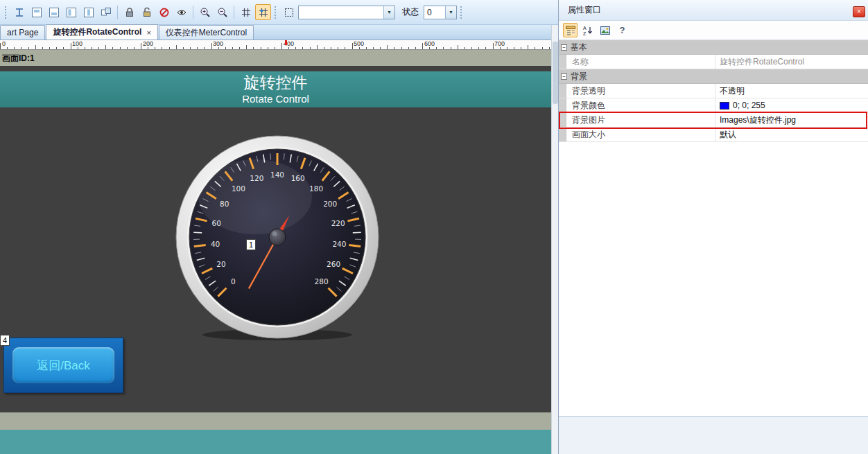  What do you see at coordinates (641, 62) in the screenshot?
I see `property-name: 名称` at bounding box center [641, 62].